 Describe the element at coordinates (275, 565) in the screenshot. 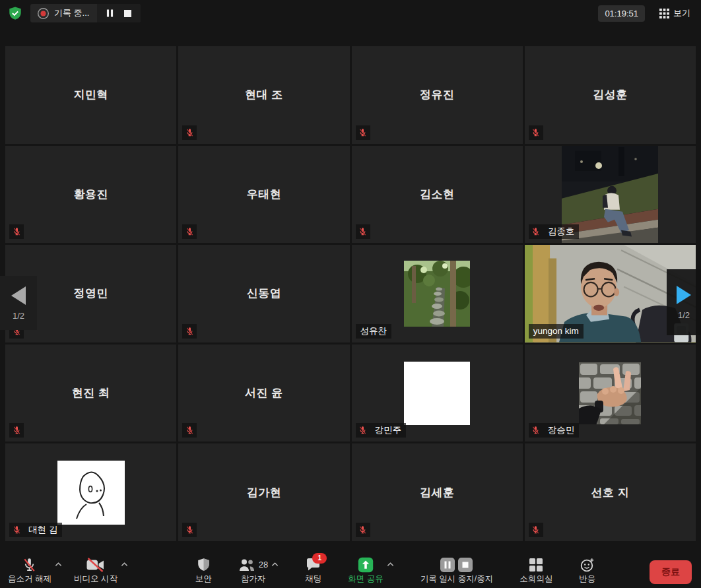

I see `participants-chevron-icon` at that location.